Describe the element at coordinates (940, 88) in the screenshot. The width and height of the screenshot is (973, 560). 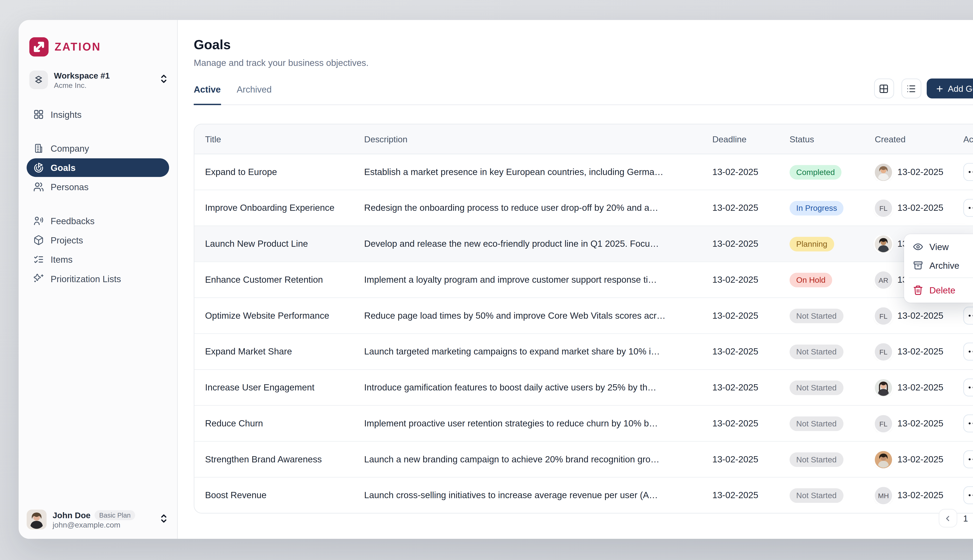
I see `plus-icon` at that location.